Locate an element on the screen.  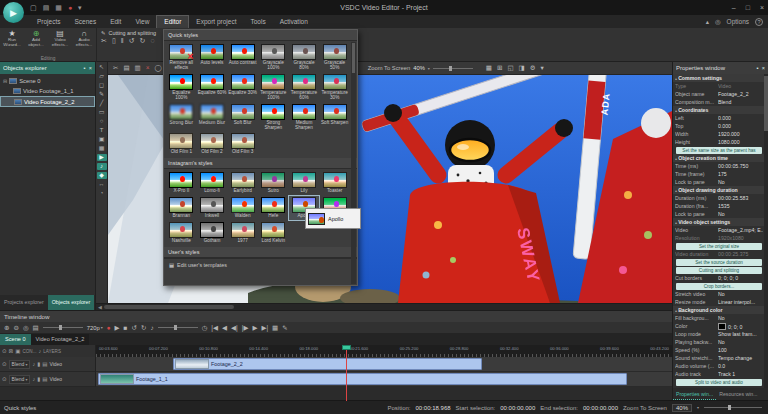
property-value: Set the source duration is located at coordinates (719, 262).